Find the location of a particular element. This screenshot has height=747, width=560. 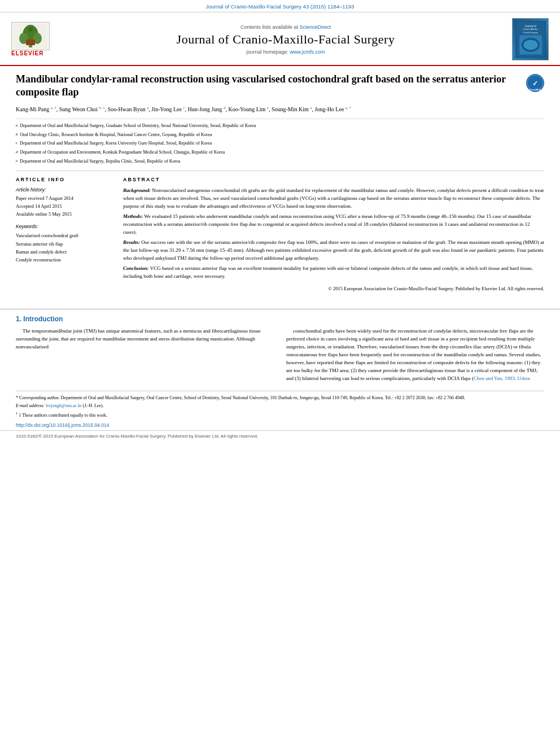

journal-cover-image: Journal of Cranio-Maxillo- Facial Surger… is located at coordinates (531, 40).